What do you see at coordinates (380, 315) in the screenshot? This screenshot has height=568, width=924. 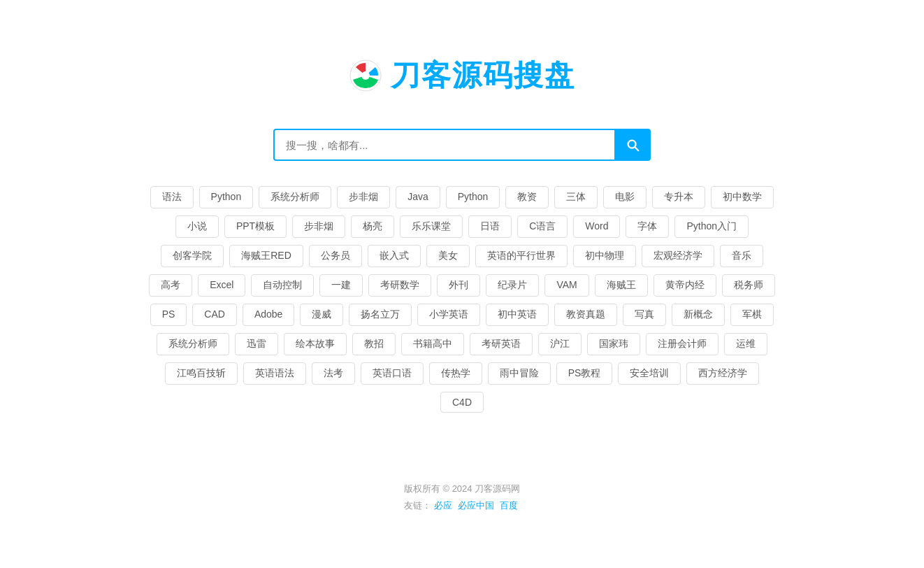 I see `tag-item: 扬名立万` at bounding box center [380, 315].